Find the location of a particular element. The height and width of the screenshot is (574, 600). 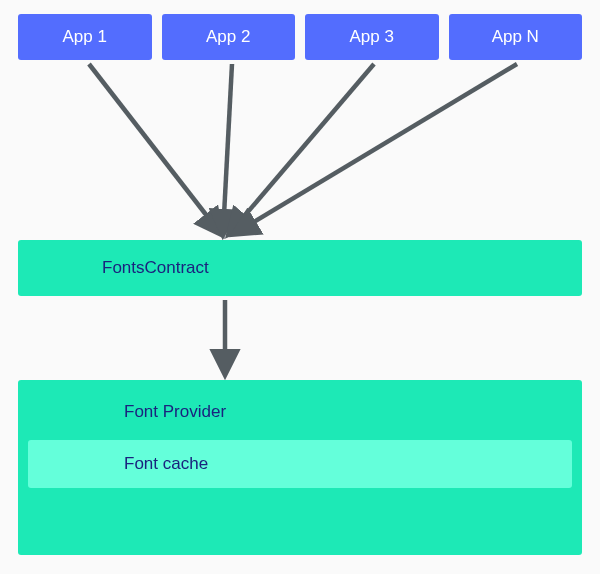

app-box-3: App 3 is located at coordinates (372, 37).